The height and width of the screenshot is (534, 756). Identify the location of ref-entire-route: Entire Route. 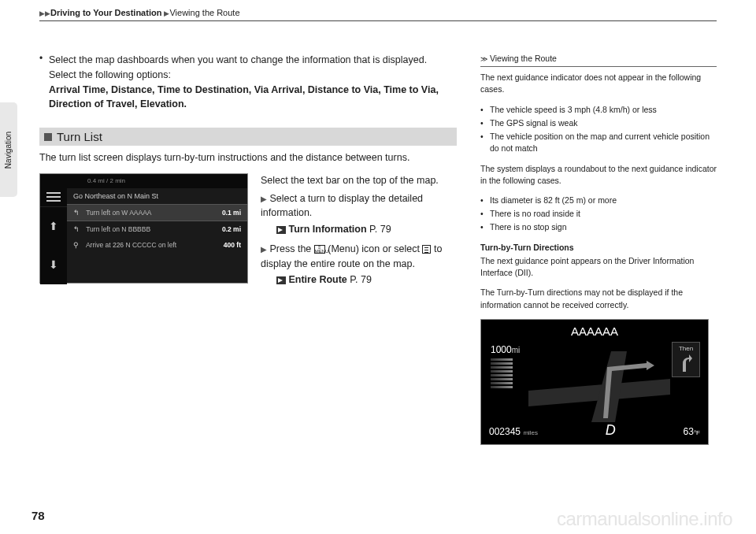
(317, 280).